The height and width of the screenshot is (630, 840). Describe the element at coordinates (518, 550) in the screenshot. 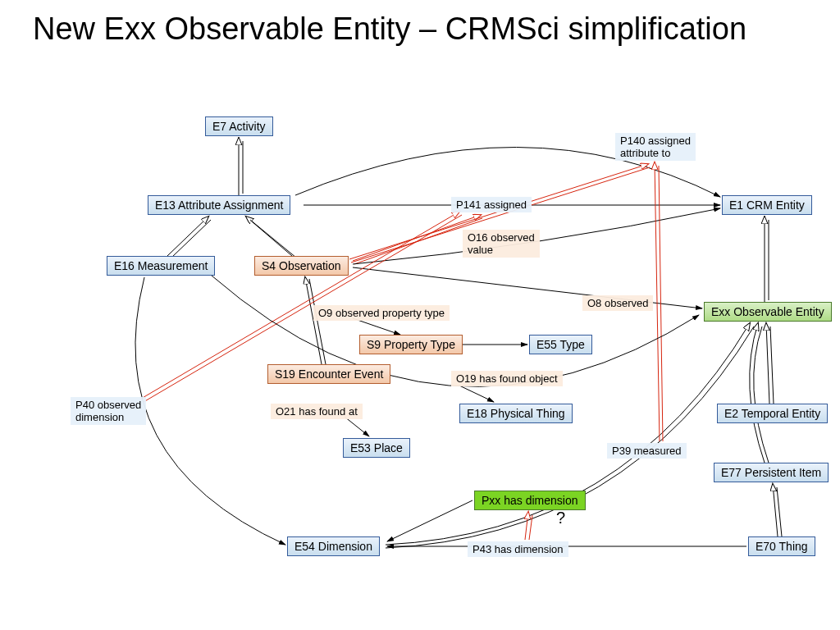

I see `label-p43: P43 has dimension` at that location.